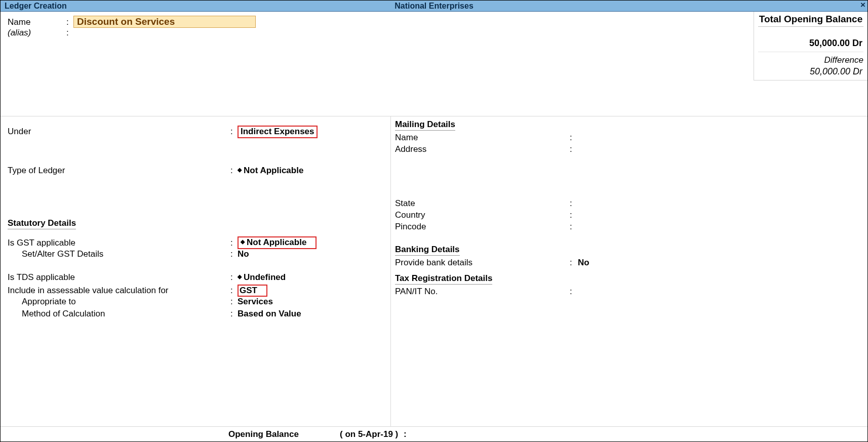 The width and height of the screenshot is (868, 442). What do you see at coordinates (811, 59) in the screenshot?
I see `difference-label: Difference` at bounding box center [811, 59].